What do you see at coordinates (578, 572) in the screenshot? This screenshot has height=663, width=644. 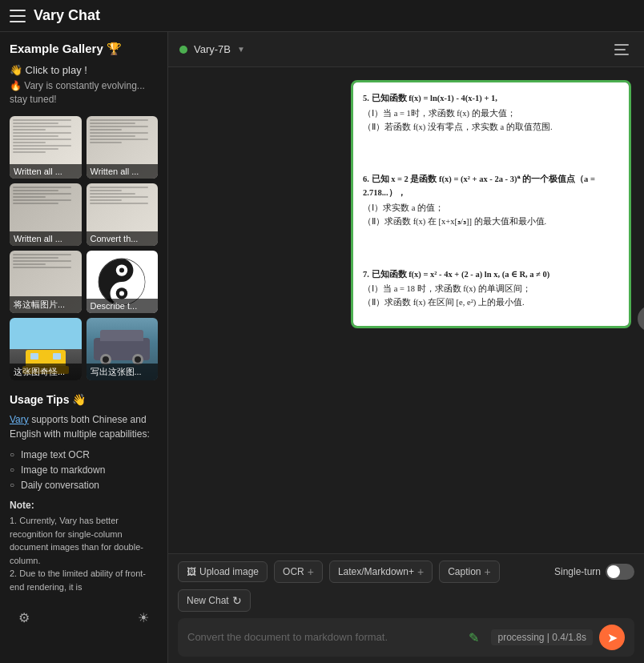 I see `single-turn-label: Single-turn` at bounding box center [578, 572].